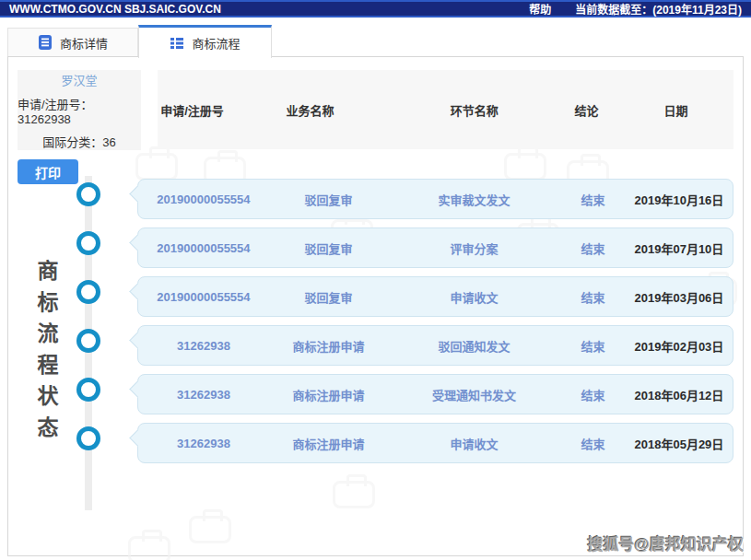 This screenshot has width=751, height=560. I want to click on cell-stage: 驳回通知发文, so click(474, 346).